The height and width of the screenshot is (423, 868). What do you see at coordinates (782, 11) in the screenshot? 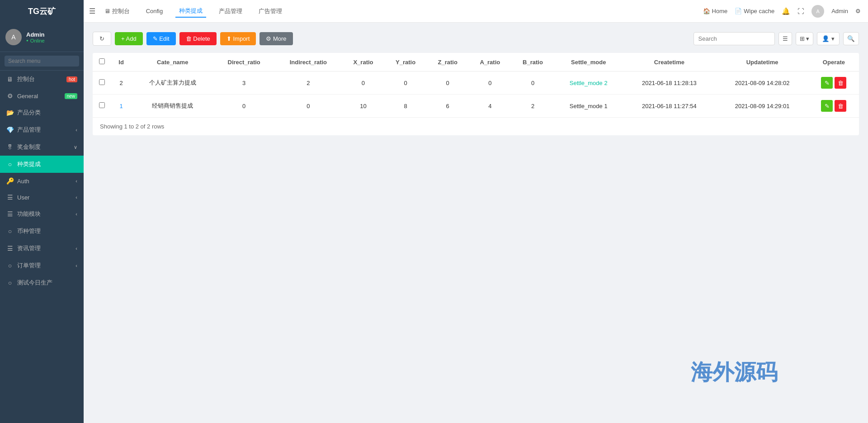
I see `top-nav-right: 🏠 Home 📄 Wipe cache 🔔 ⛶ A Admin ⚙` at bounding box center [782, 11].